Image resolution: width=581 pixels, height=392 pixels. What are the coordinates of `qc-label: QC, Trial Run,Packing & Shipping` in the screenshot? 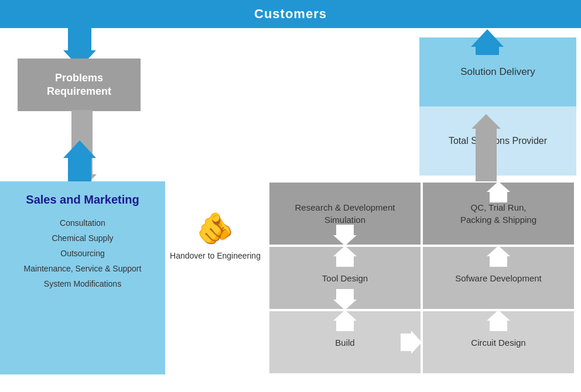 It's located at (498, 214).